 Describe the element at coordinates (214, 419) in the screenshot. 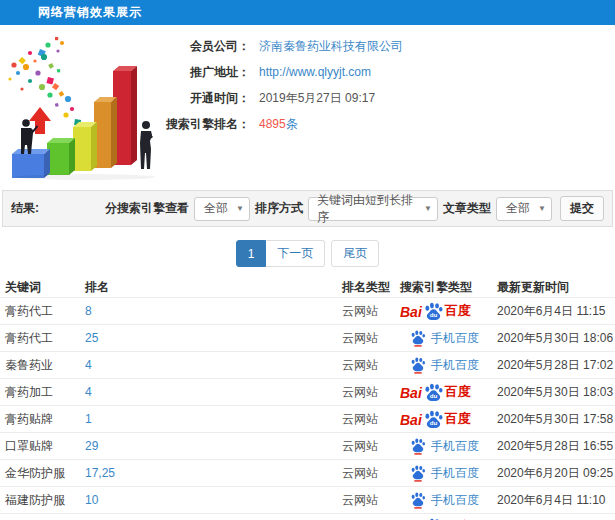

I see `rank-cell: 1` at that location.